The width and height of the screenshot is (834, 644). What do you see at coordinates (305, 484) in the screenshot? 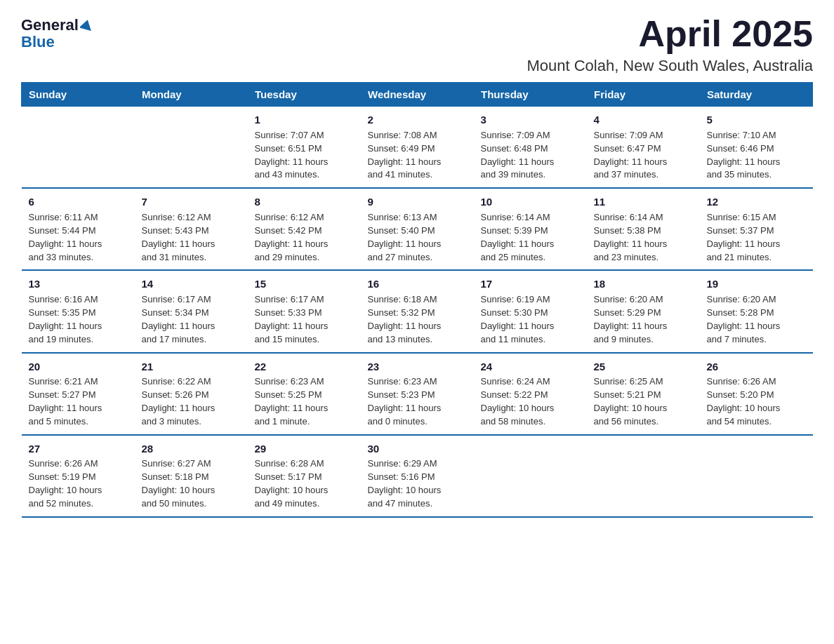
I see `day-info: Sunrise: 6:28 AMSunset: 5:17 PMDaylight:…` at bounding box center [305, 484].